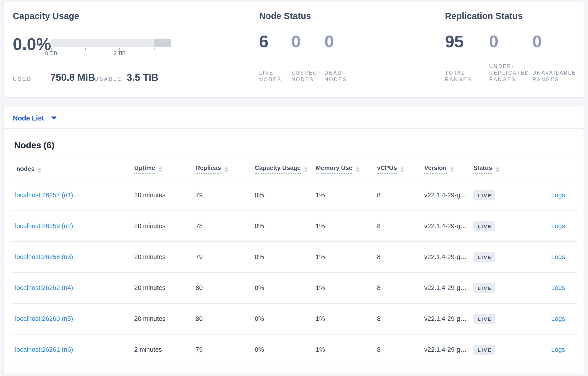 The width and height of the screenshot is (588, 376). What do you see at coordinates (511, 42) in the screenshot?
I see `under-replicated-ranges-value: 0` at bounding box center [511, 42].